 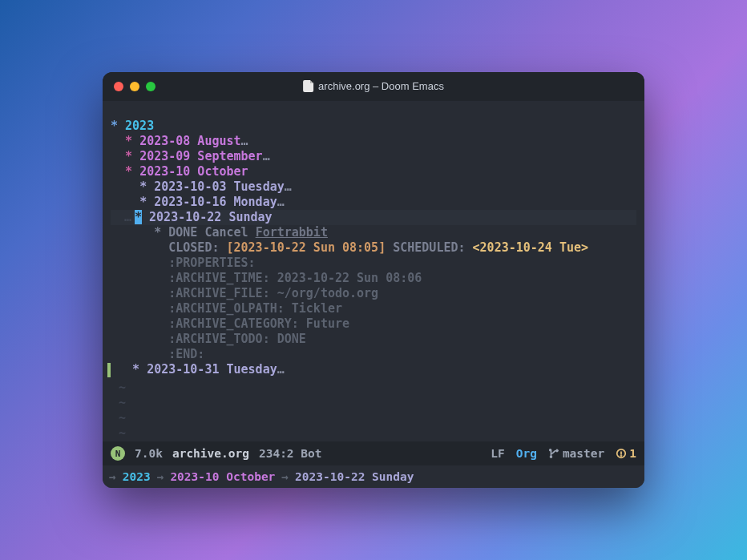 What do you see at coordinates (223, 339) in the screenshot?
I see `property-key: :ARCHIVE_TODO:` at bounding box center [223, 339].